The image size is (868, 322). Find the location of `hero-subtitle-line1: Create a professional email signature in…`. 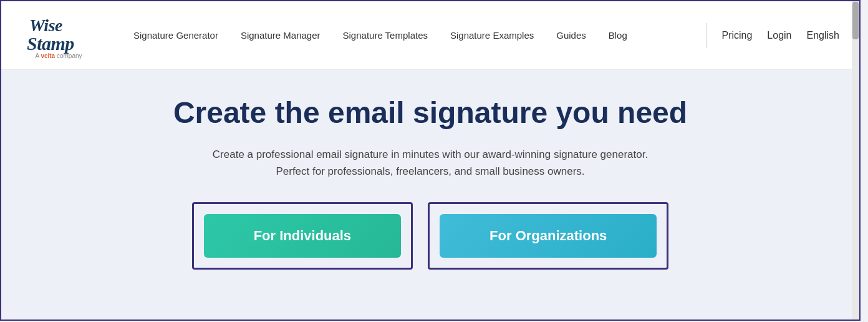

hero-subtitle-line1: Create a professional email signature in… is located at coordinates (430, 155).